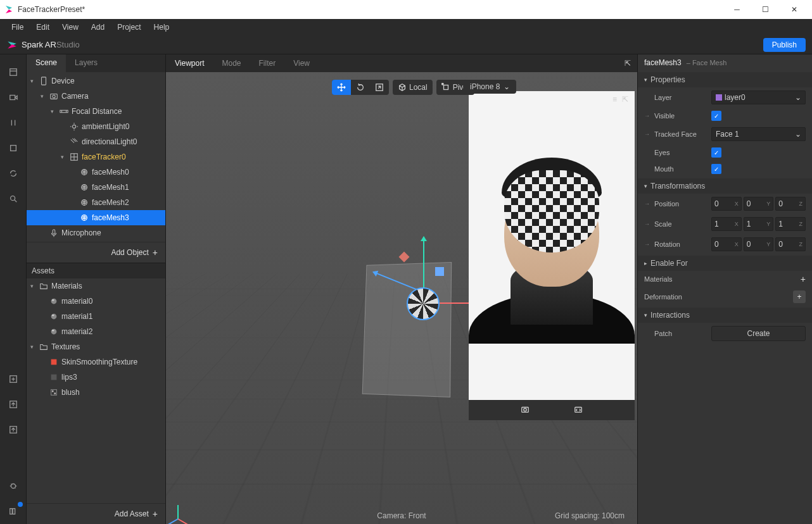  What do you see at coordinates (98, 27) in the screenshot?
I see `menu-add: Add` at bounding box center [98, 27].